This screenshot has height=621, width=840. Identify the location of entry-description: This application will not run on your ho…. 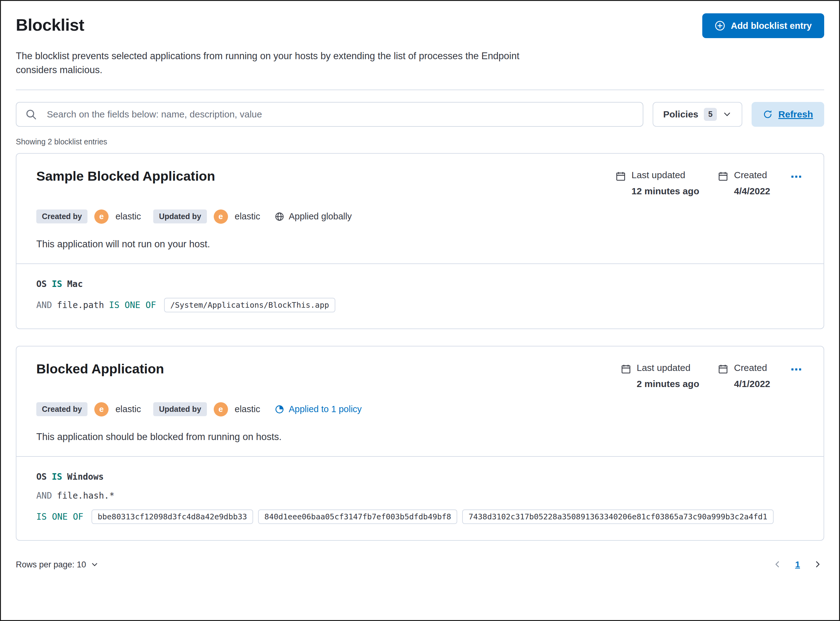
(420, 244).